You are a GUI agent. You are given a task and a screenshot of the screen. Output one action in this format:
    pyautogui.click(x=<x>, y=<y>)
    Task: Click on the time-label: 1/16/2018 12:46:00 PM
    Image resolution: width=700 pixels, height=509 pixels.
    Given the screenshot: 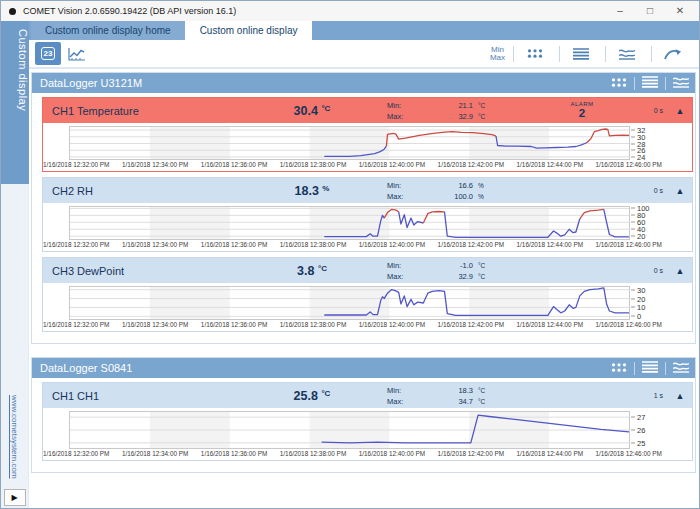 What is the action you would take?
    pyautogui.click(x=628, y=454)
    